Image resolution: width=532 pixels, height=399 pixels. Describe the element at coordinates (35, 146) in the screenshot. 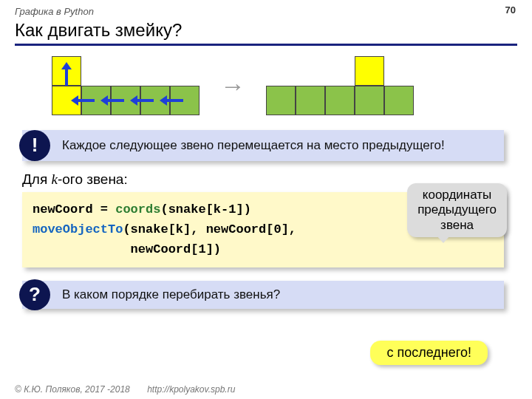

I see `exclaim-icon: !` at that location.